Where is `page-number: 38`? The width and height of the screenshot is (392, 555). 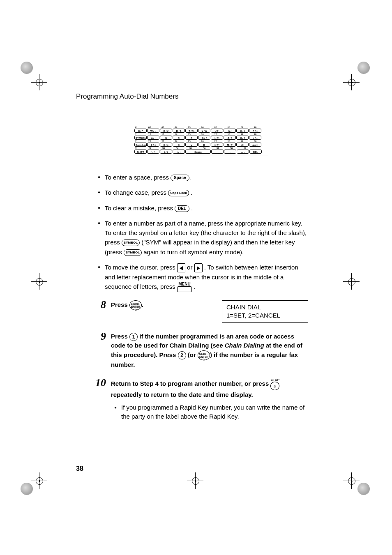 page-number: 38 is located at coordinates (80, 469).